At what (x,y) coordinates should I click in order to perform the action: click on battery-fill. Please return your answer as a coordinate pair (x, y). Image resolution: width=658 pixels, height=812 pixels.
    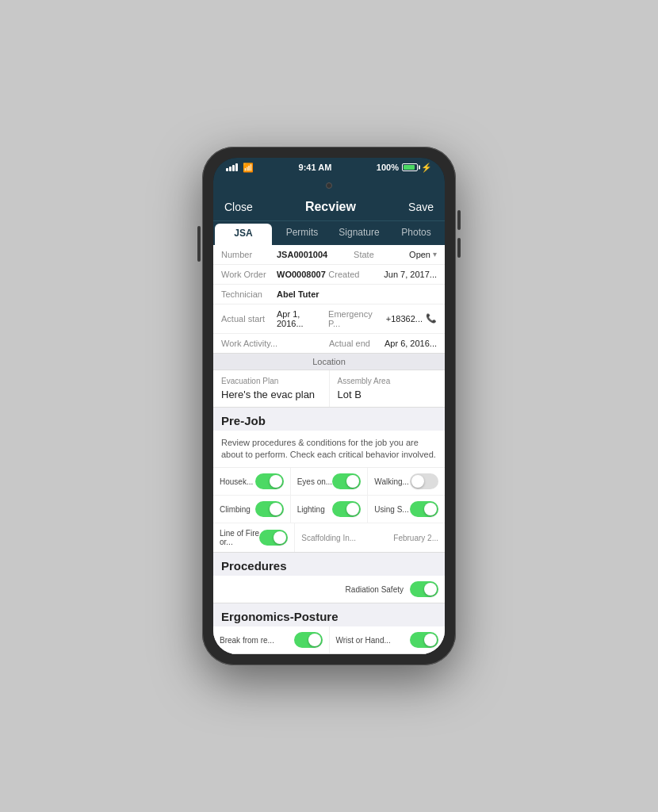
    Looking at the image, I should click on (409, 167).